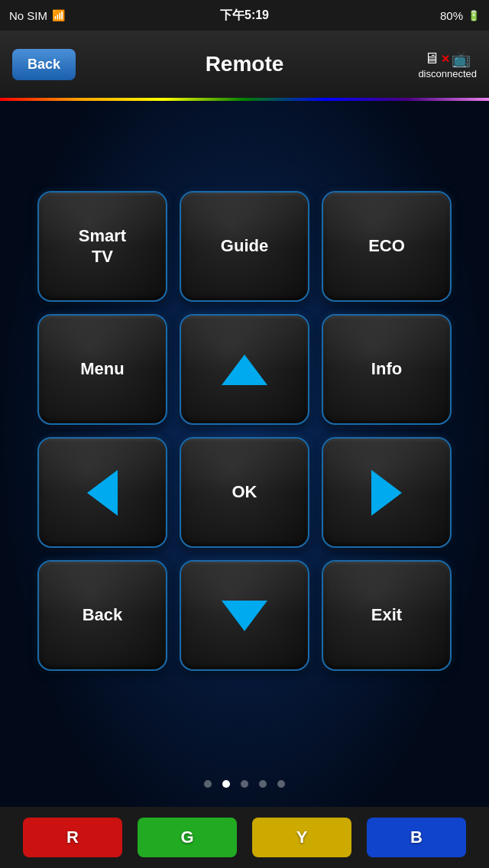 This screenshot has height=868, width=489. What do you see at coordinates (302, 837) in the screenshot?
I see `yellow-button: Y` at bounding box center [302, 837].